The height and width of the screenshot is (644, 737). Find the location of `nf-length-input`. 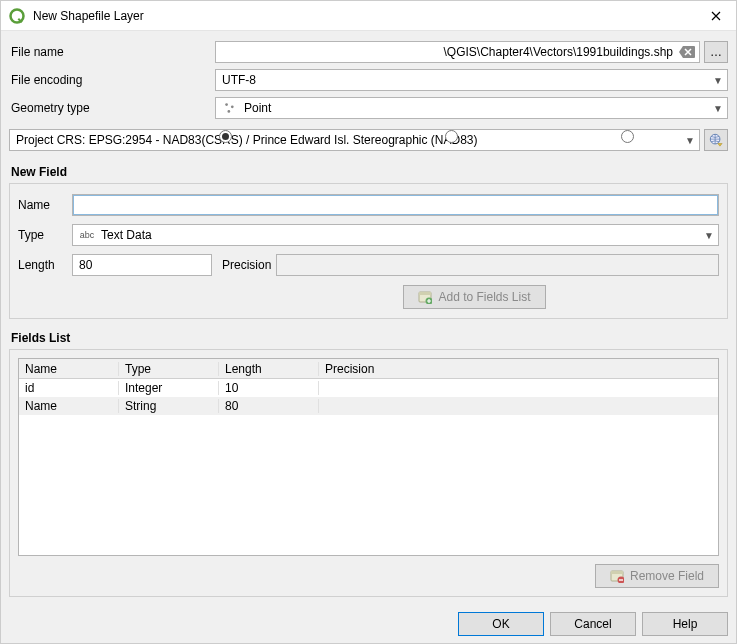

nf-length-input is located at coordinates (142, 265).